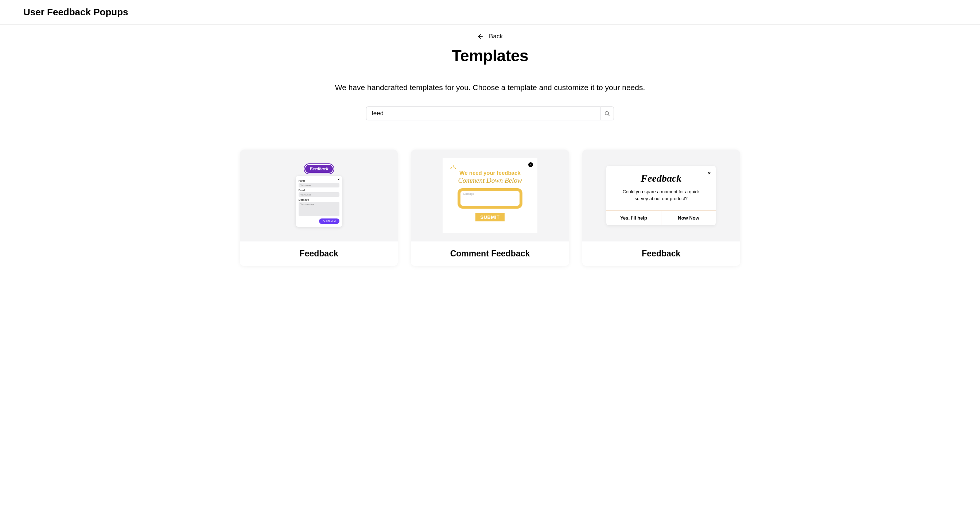 The image size is (980, 515). I want to click on preview-no-button: Now Now, so click(689, 218).